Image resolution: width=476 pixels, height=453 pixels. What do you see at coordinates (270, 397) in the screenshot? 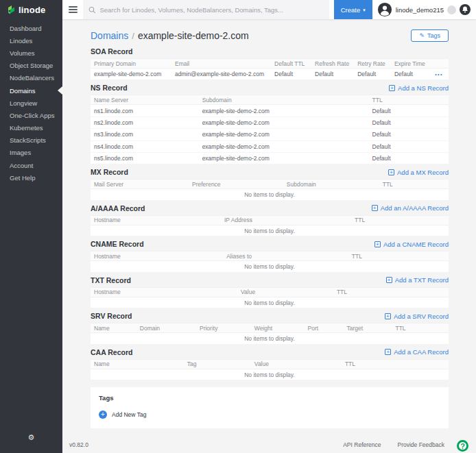
I see `tags-panel-title: Tags` at bounding box center [270, 397].